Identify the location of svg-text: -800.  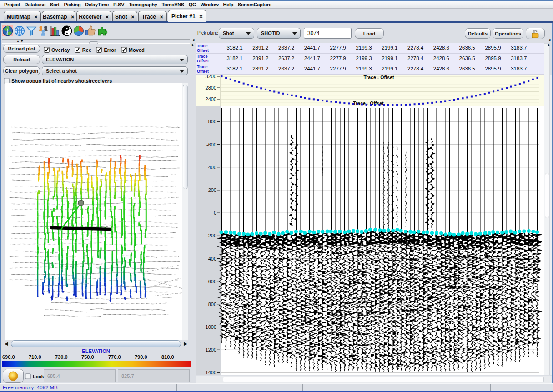
(211, 121).